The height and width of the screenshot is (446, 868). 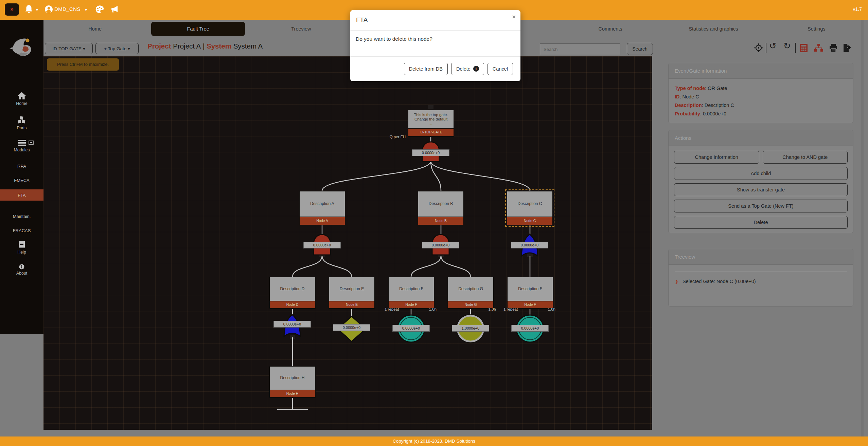 What do you see at coordinates (500, 69) in the screenshot?
I see `cancel-button: Cancel` at bounding box center [500, 69].